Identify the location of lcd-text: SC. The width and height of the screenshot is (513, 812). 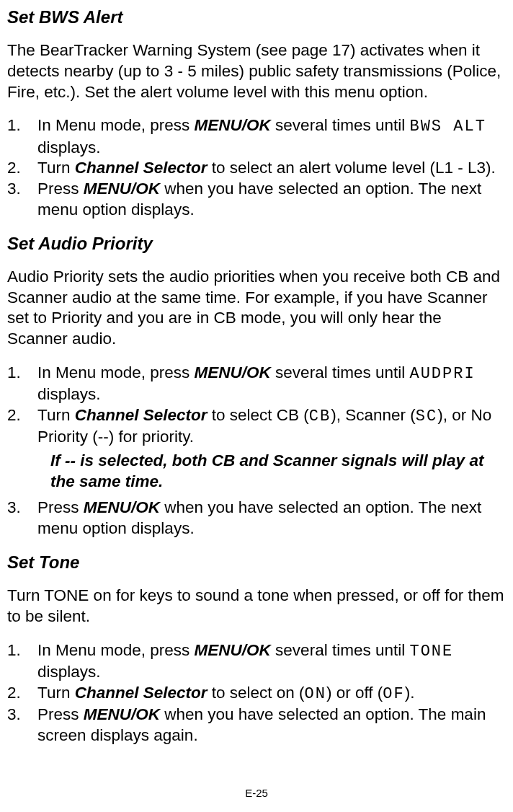
(427, 417).